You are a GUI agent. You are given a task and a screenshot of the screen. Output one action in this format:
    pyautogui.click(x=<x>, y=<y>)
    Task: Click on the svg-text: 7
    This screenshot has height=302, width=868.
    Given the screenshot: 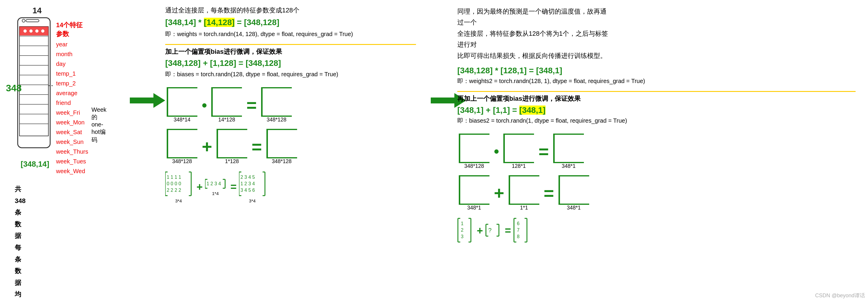 What is the action you would take?
    pyautogui.click(x=518, y=230)
    